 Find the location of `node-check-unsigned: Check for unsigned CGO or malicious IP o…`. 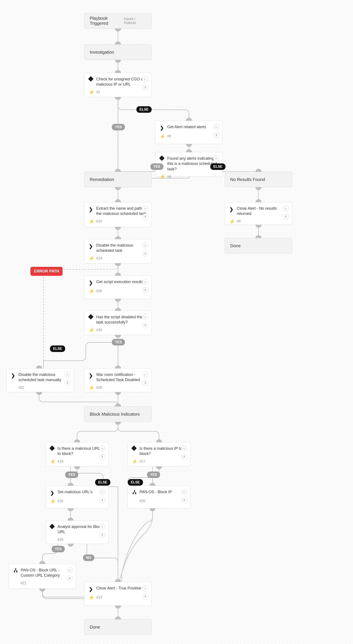

node-check-unsigned: Check for unsigned CGO or malicious IP o… is located at coordinates (118, 85).